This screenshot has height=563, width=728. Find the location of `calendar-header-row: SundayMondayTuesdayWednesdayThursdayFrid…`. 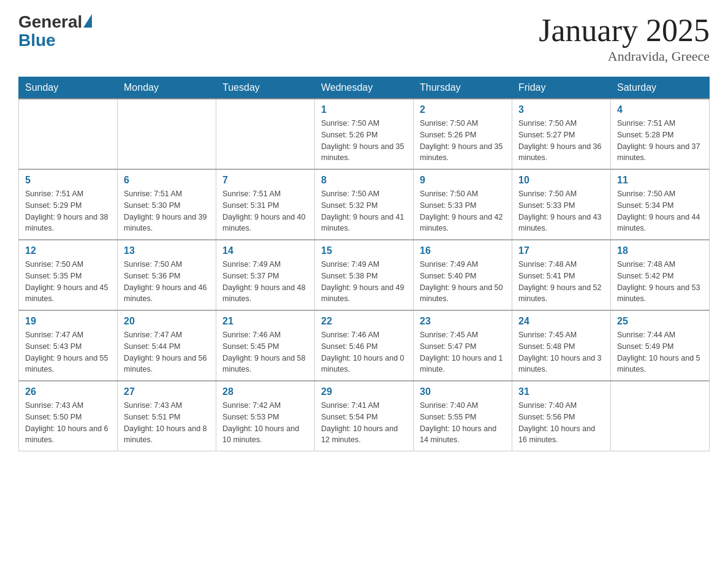

calendar-header-row: SundayMondayTuesdayWednesdayThursdayFrid… is located at coordinates (364, 88).